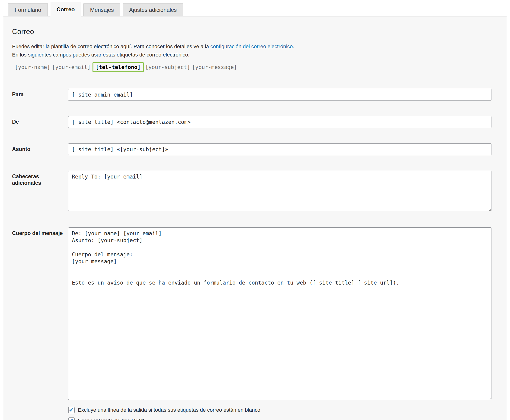 Image resolution: width=510 pixels, height=420 pixels. I want to click on de-label: De, so click(40, 122).